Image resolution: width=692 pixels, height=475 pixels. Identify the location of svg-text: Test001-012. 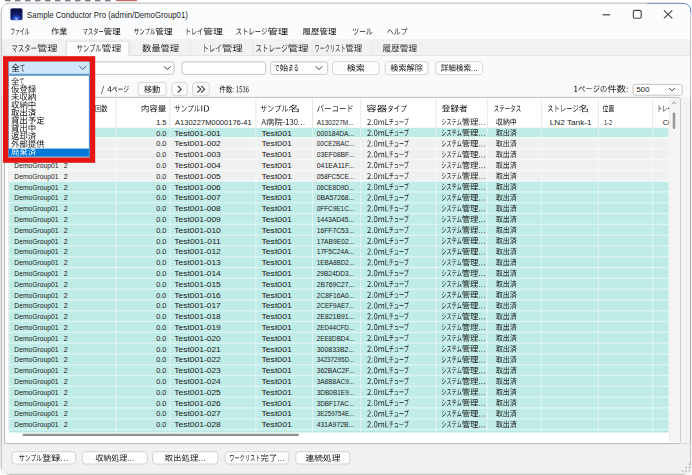
(198, 252).